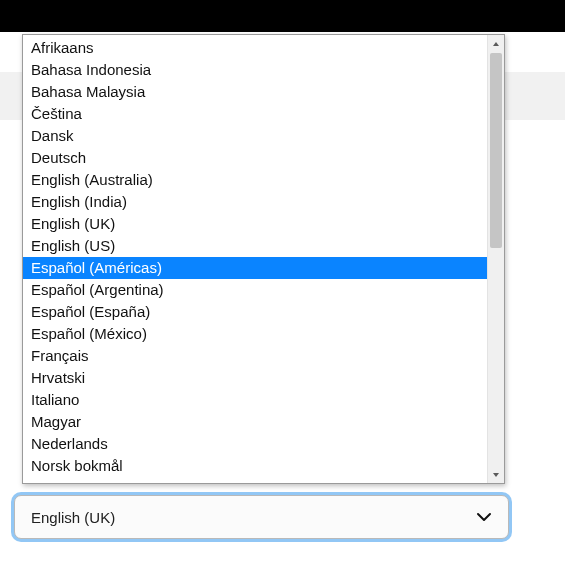  What do you see at coordinates (496, 474) in the screenshot?
I see `scroll-down-button` at bounding box center [496, 474].